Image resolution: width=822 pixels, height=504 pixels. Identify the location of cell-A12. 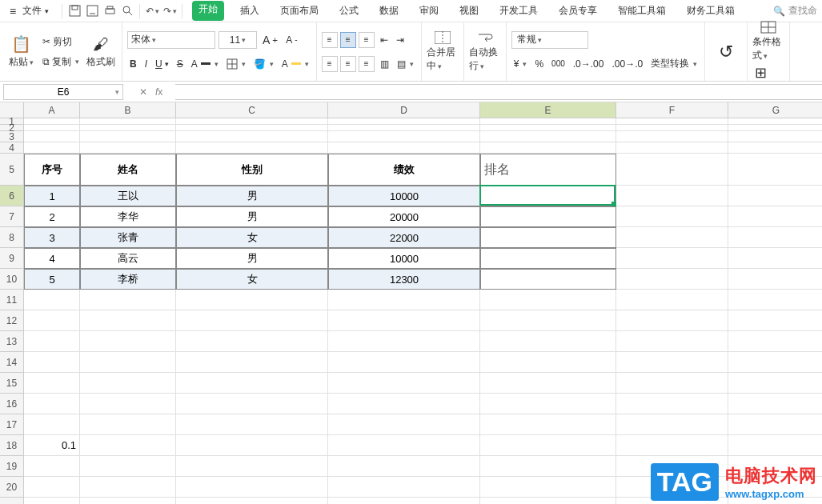
(52, 321).